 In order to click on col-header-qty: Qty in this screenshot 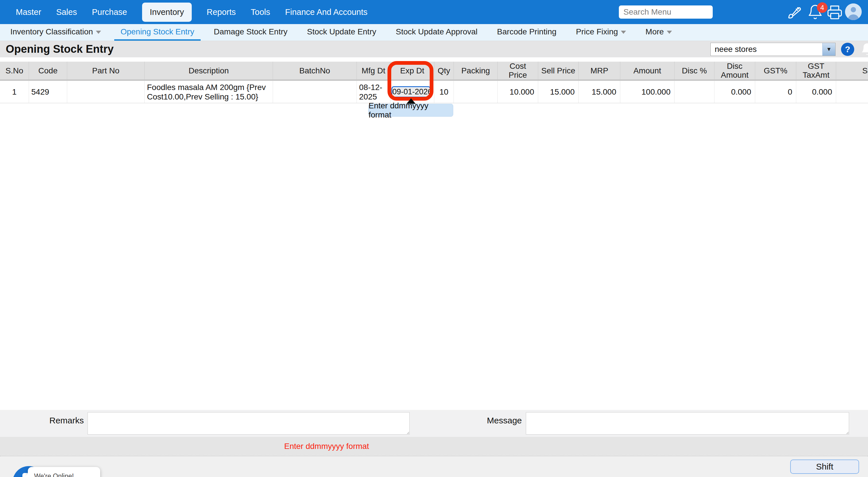, I will do `click(444, 71)`.